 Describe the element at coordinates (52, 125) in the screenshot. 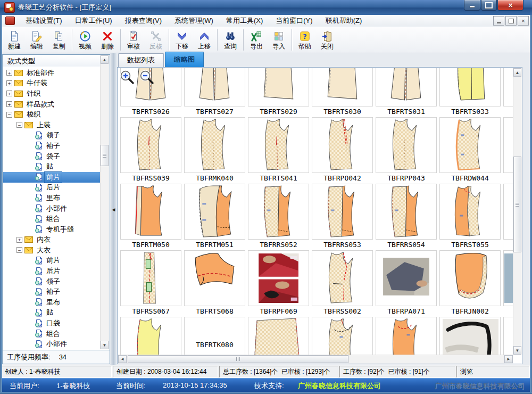

I see `tree-item-5: −上装` at that location.